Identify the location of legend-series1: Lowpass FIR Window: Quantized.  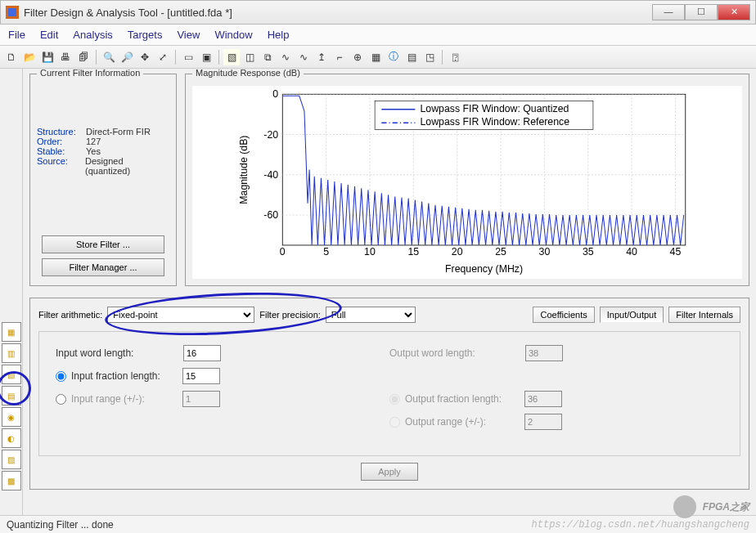
(495, 109).